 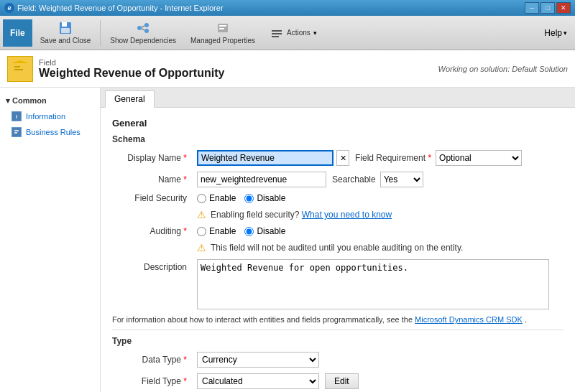 What do you see at coordinates (132, 73) in the screenshot?
I see `entity-name-label: Weighted Revenue of Opportunity` at bounding box center [132, 73].